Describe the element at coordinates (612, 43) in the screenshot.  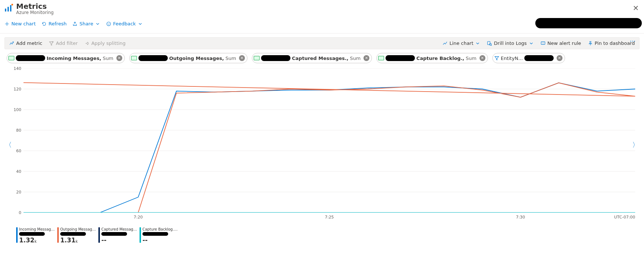
I see `pin-dashboard-button: Pin to dashboard` at that location.